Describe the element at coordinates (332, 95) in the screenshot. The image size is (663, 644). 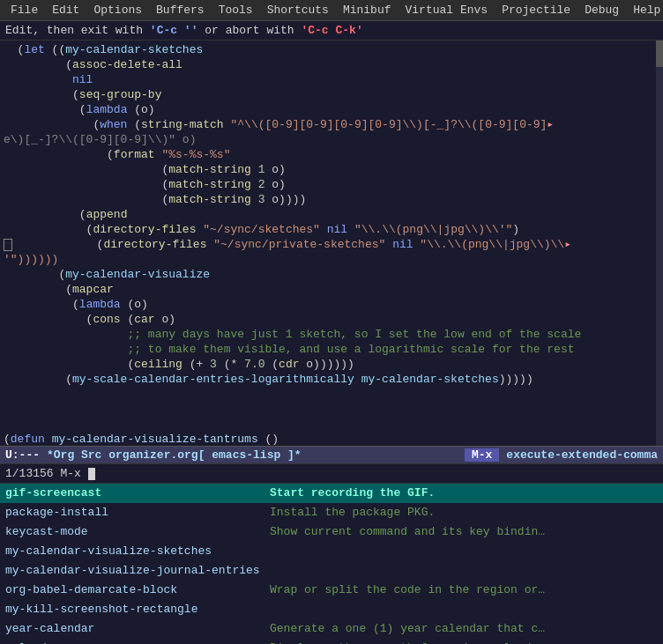
I see `code-line-4: (seq-group-by` at that location.